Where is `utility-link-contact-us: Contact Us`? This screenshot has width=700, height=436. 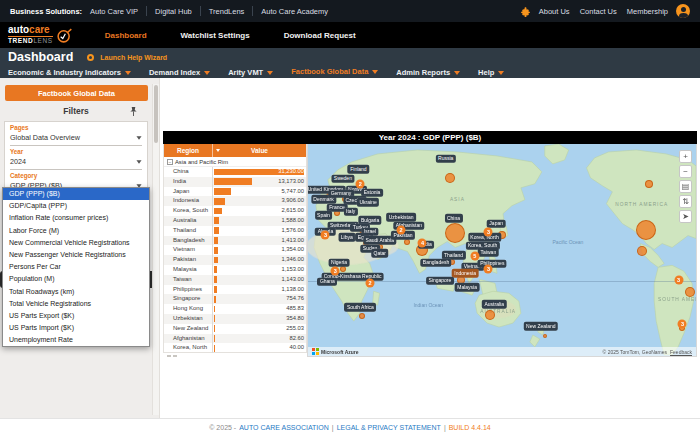
utility-link-contact-us: Contact Us is located at coordinates (598, 12).